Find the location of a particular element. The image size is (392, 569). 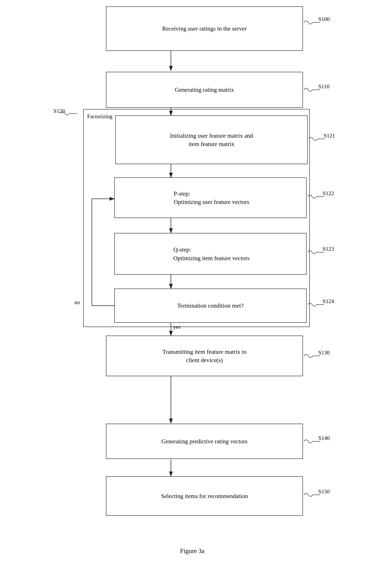

s100-label: S100 is located at coordinates (324, 19).